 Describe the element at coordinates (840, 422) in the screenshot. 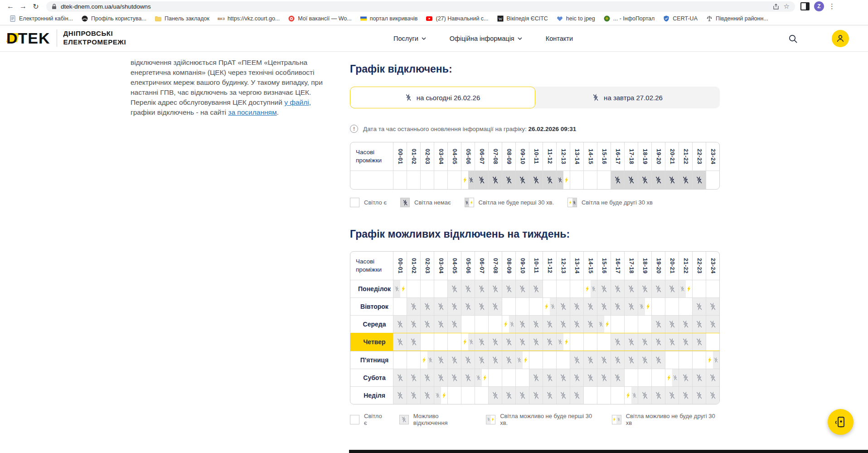

I see `chat-button` at that location.